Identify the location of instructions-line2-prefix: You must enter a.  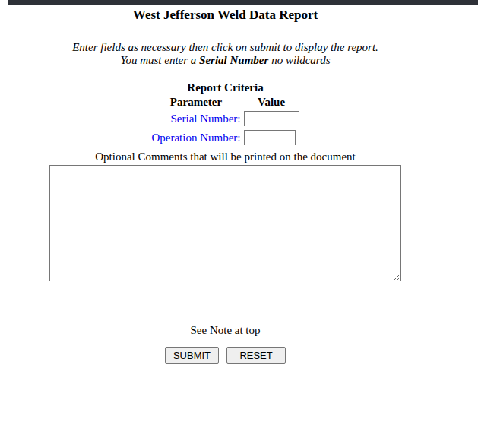
(160, 60).